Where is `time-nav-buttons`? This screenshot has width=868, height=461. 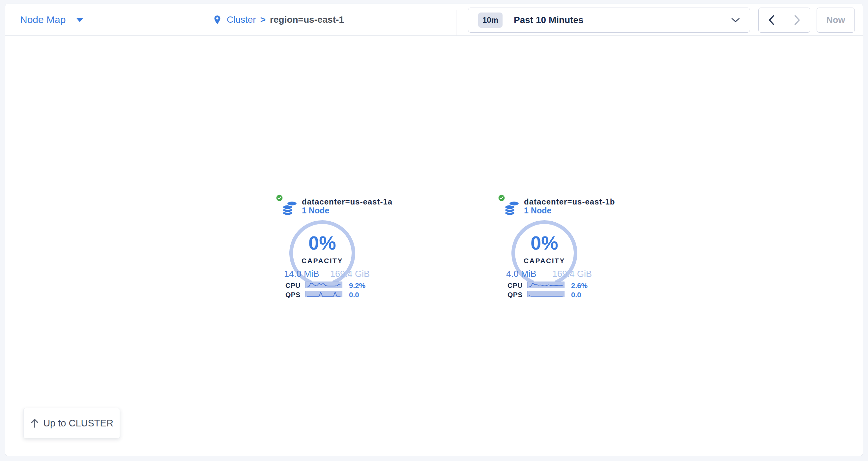 time-nav-buttons is located at coordinates (784, 20).